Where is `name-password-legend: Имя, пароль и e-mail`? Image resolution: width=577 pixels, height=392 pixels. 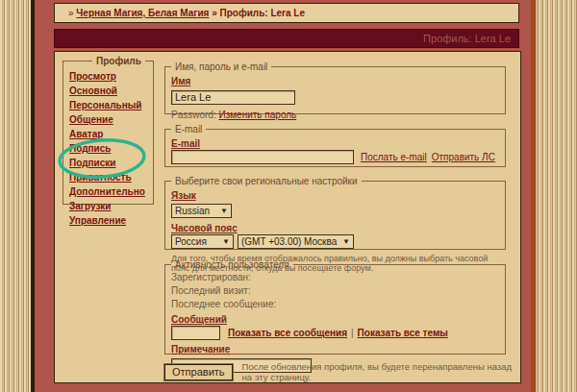
name-password-legend: Имя, пароль и e-mail is located at coordinates (221, 67).